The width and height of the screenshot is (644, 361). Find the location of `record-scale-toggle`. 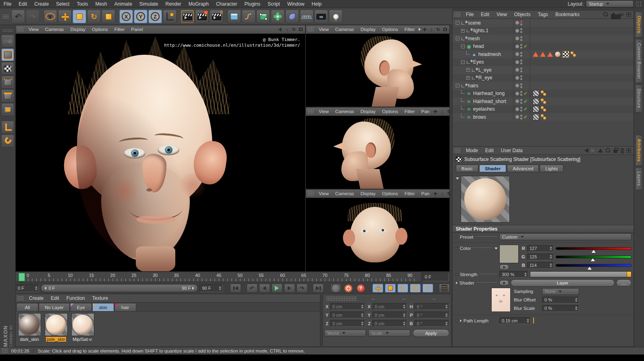

record-scale-toggle is located at coordinates (390, 288).